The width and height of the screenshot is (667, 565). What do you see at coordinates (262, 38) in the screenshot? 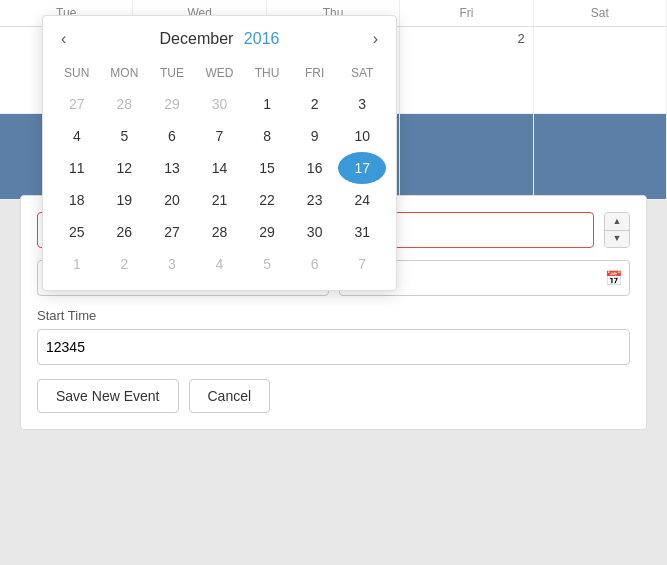
I see `datepicker-year: 2016` at bounding box center [262, 38].